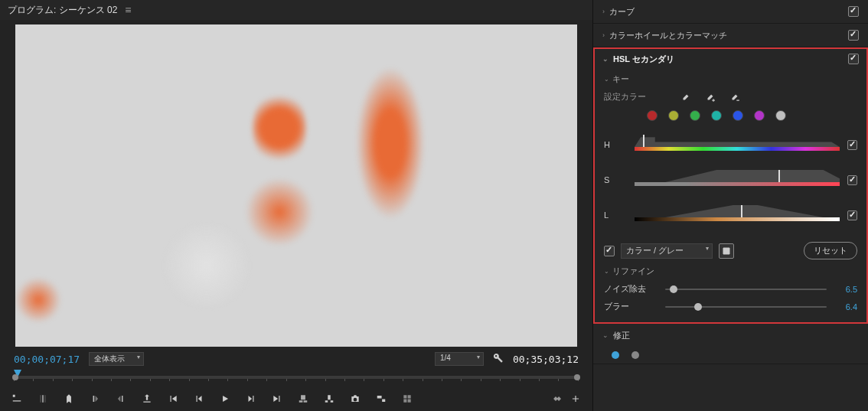 This screenshot has height=411, width=868. Describe the element at coordinates (716, 116) in the screenshot. I see `swatch-teal` at that location.